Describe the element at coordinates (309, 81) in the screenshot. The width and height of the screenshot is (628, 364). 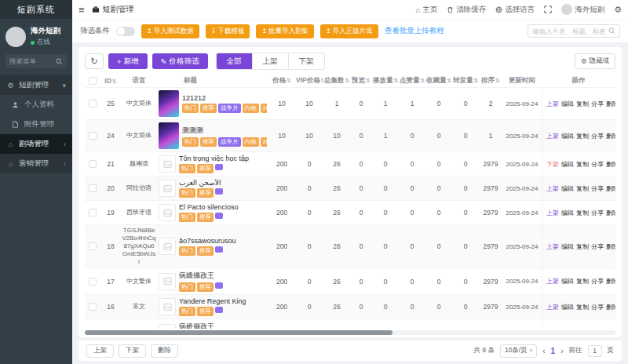
I see `col-header-vip-price: VIP价格⇅` at that location.